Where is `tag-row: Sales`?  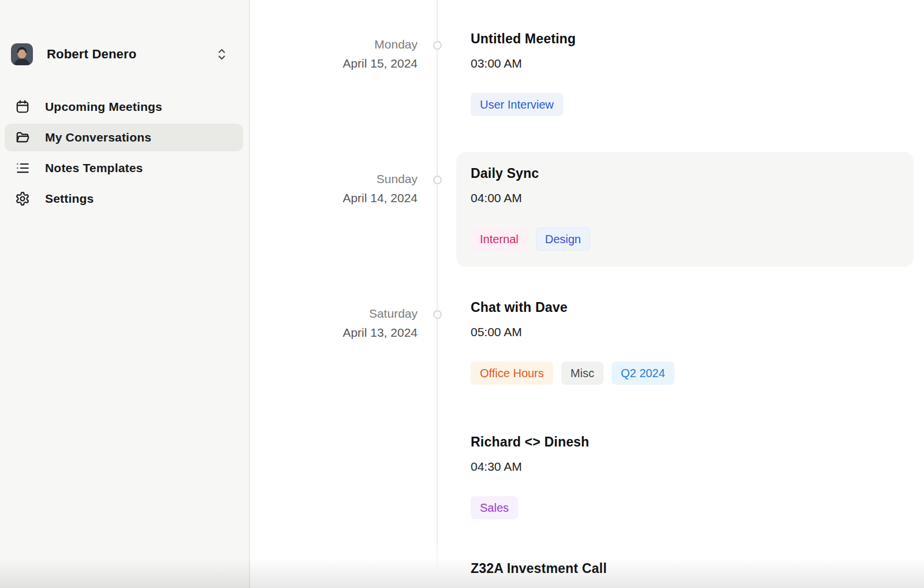 tag-row: Sales is located at coordinates (530, 508).